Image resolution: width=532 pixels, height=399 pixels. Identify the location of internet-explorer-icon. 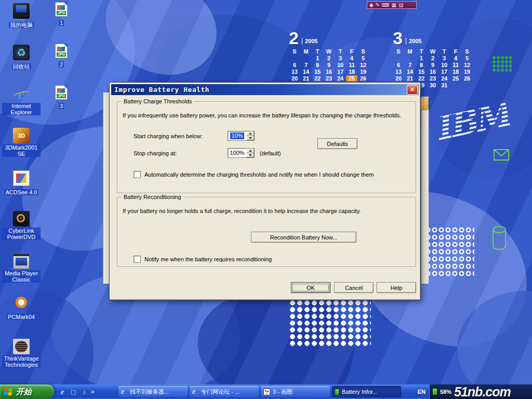
(21, 94).